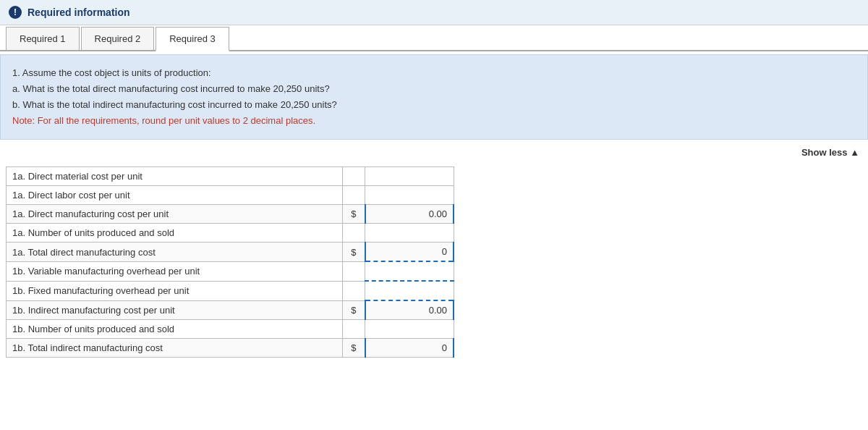 The height and width of the screenshot is (430, 868). Describe the element at coordinates (434, 121) in the screenshot. I see `question-note: Note: For all the requirements, round pe…` at that location.